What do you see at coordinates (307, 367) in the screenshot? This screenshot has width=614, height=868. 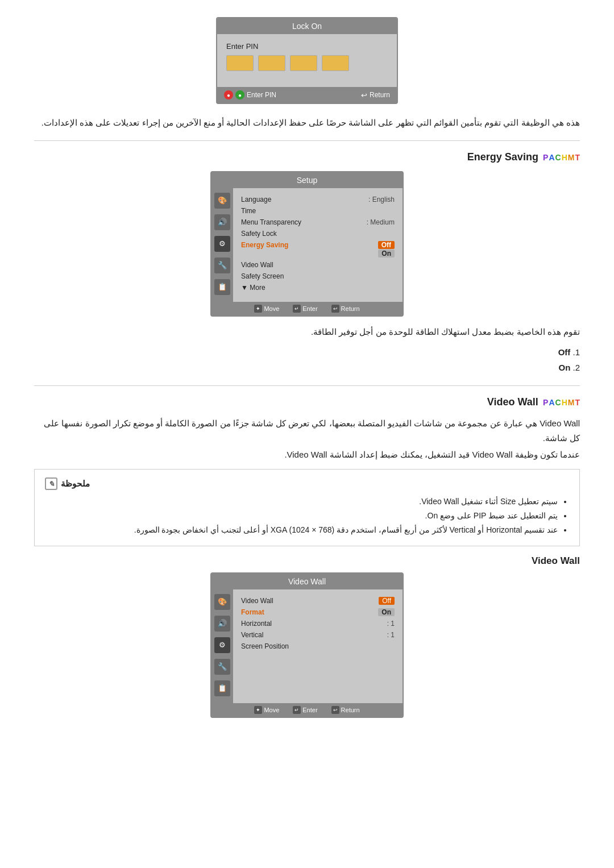 I see `energy-option-on: On .2` at bounding box center [307, 367].